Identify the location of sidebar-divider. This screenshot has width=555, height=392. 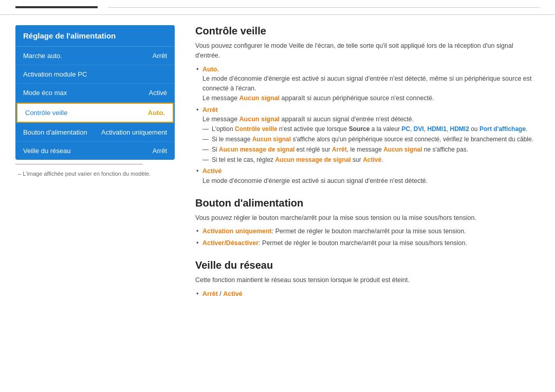
(79, 164).